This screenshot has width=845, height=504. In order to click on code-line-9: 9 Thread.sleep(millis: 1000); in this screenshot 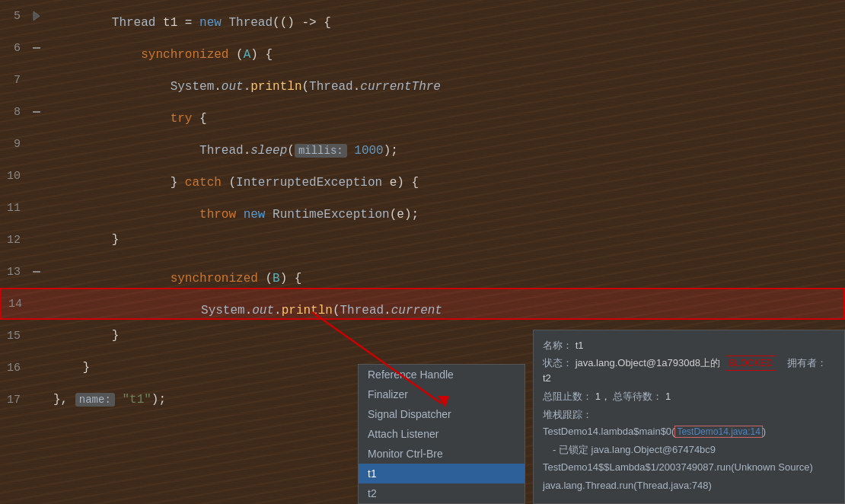, I will do `click(422, 144)`.